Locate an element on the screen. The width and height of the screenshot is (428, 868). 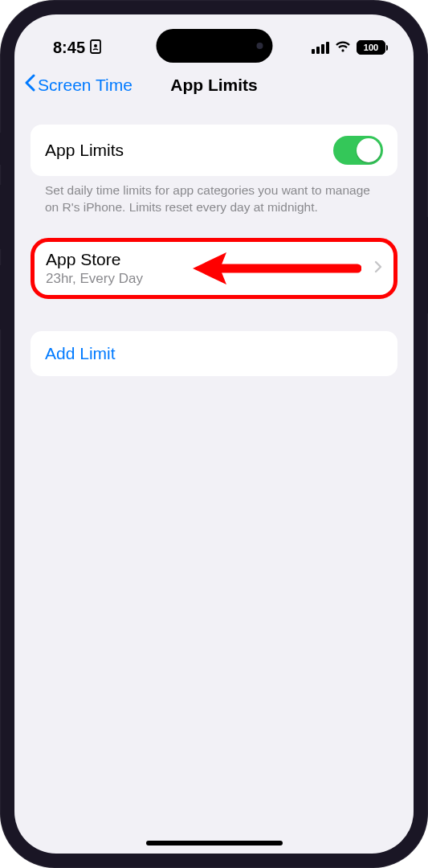
back-button: Screen Time is located at coordinates (79, 85).